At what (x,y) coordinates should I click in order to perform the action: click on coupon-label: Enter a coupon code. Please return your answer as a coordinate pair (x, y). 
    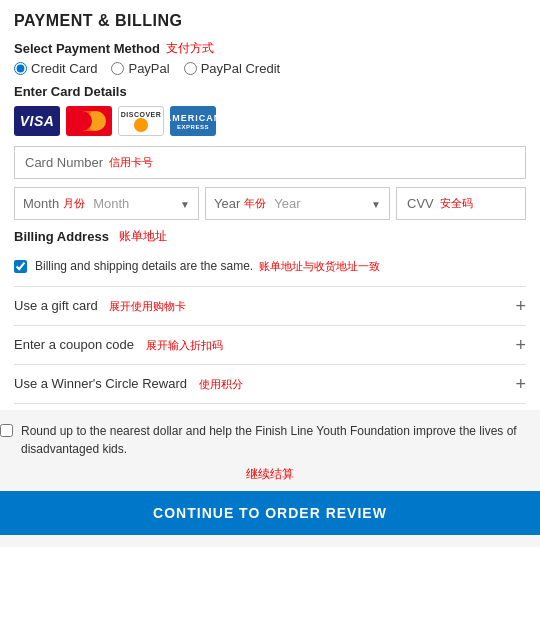
    Looking at the image, I should click on (74, 344).